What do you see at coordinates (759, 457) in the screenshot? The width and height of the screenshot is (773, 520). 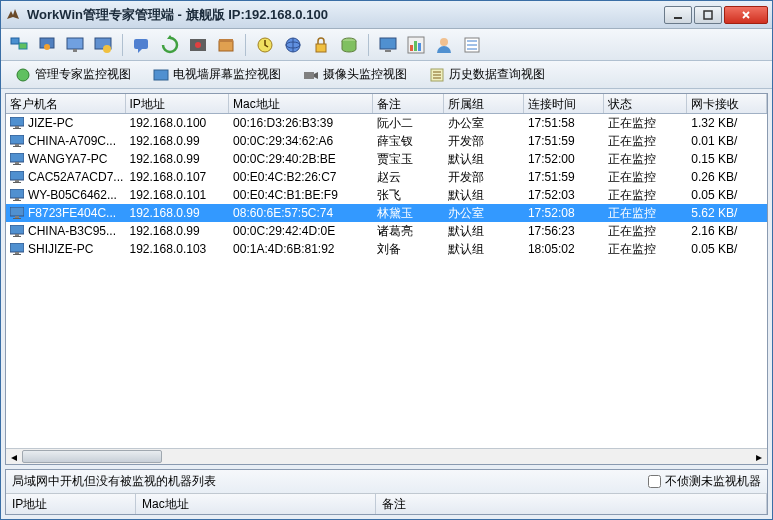 I see `scroll-right-arrow-icon: ▸` at bounding box center [759, 457].